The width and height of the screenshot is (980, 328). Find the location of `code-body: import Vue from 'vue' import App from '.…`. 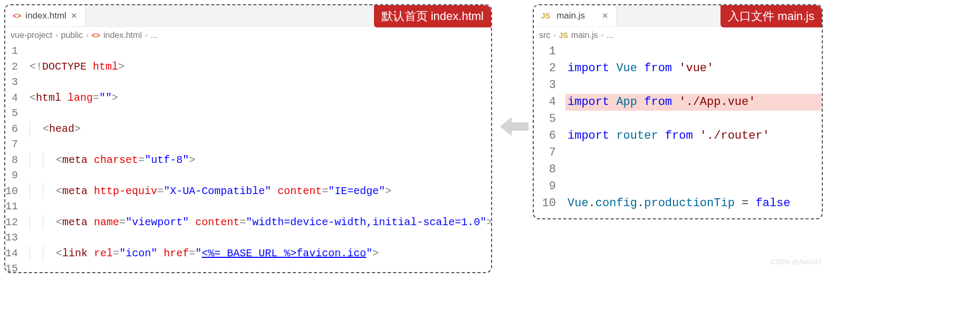

code-body: import Vue from 'vue' import App from '.… is located at coordinates (694, 131).